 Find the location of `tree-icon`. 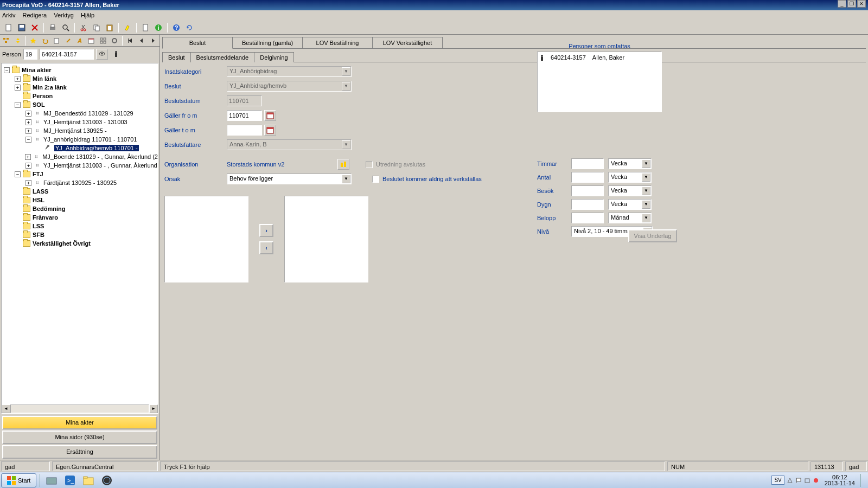

tree-icon is located at coordinates (7, 41).